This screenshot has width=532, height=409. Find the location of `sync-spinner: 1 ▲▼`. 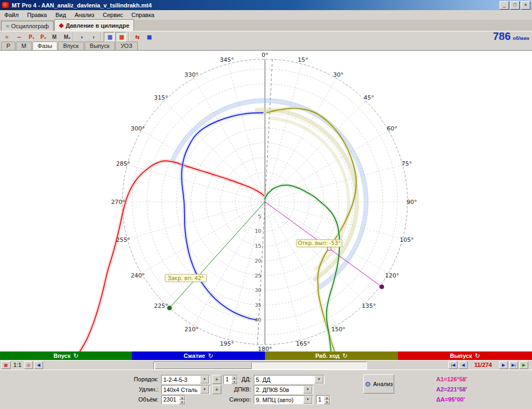

sync-spinner: 1 ▲▼ is located at coordinates (323, 399).